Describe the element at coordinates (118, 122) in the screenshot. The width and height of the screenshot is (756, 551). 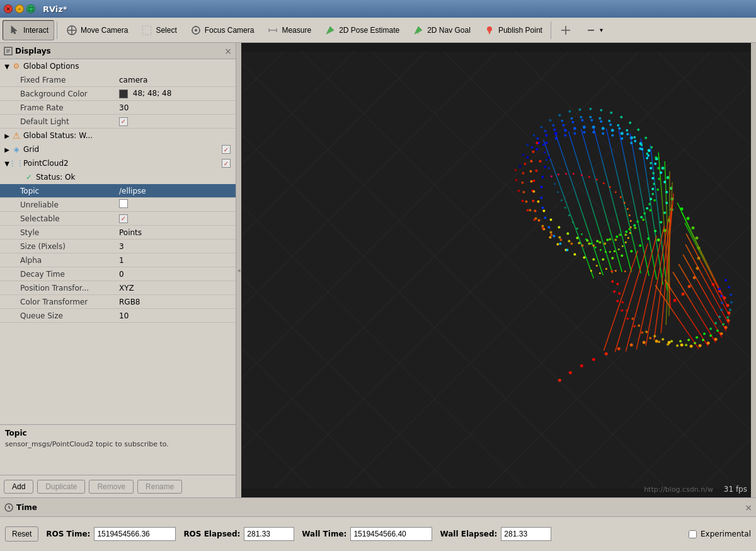
I see `default-light-row: Default Light` at that location.